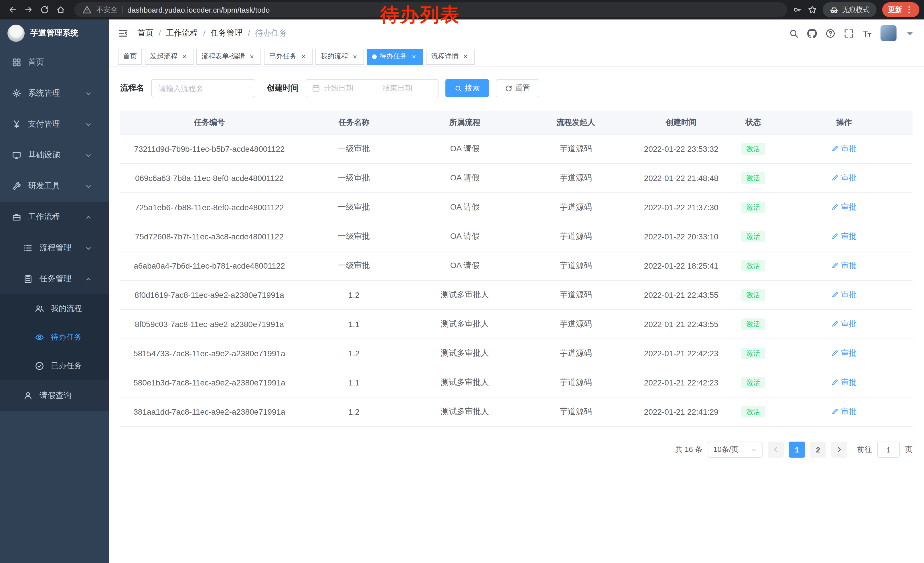 This screenshot has width=924, height=563. I want to click on search-icon, so click(794, 33).